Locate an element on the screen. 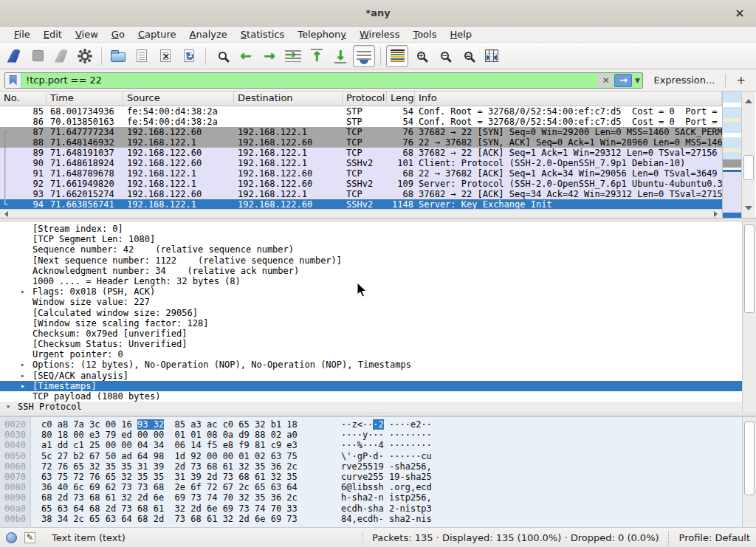  restart-capture-button is located at coordinates (61, 56).